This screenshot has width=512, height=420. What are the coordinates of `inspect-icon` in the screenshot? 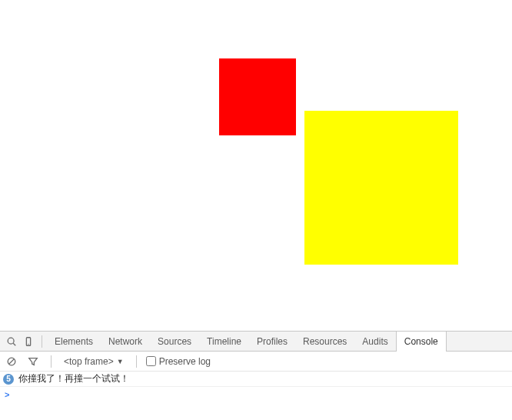 It's located at (12, 342).